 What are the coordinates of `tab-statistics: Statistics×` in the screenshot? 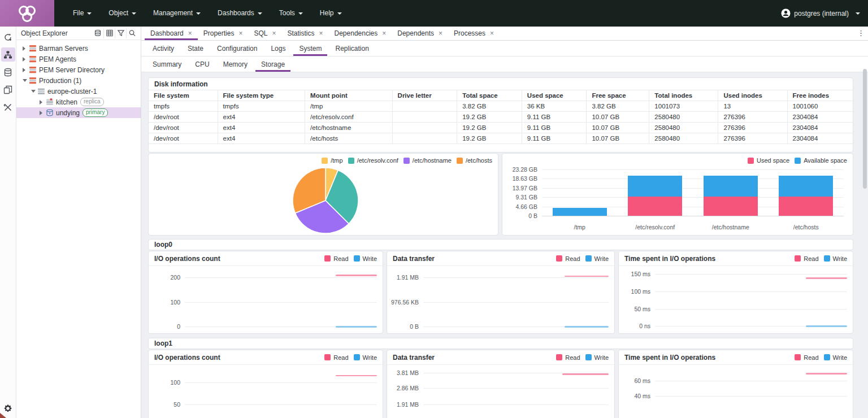 It's located at (305, 33).